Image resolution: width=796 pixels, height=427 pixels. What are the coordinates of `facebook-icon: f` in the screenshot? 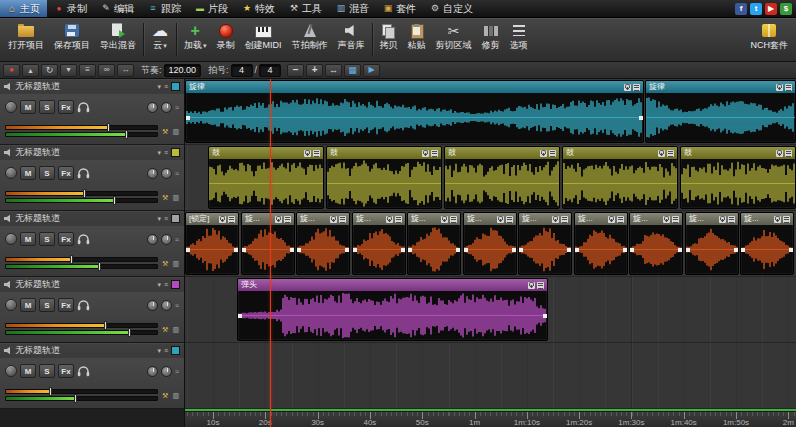 It's located at (741, 9).